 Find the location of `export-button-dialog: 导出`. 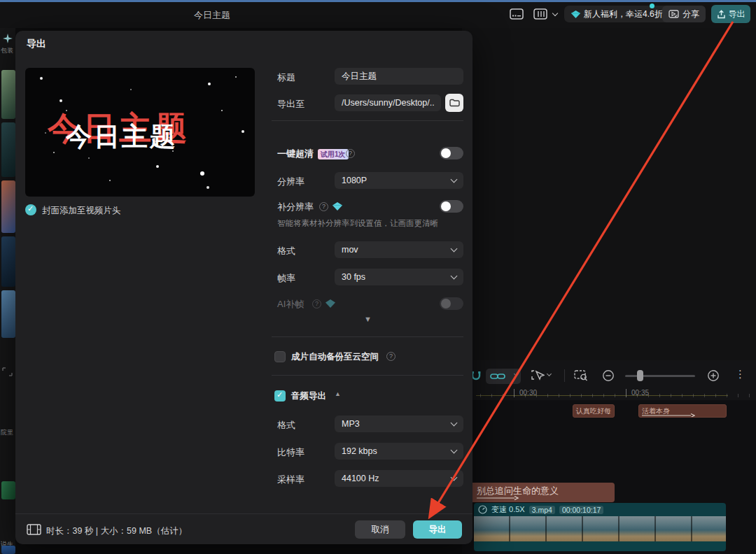

export-button-dialog: 导出 is located at coordinates (438, 530).